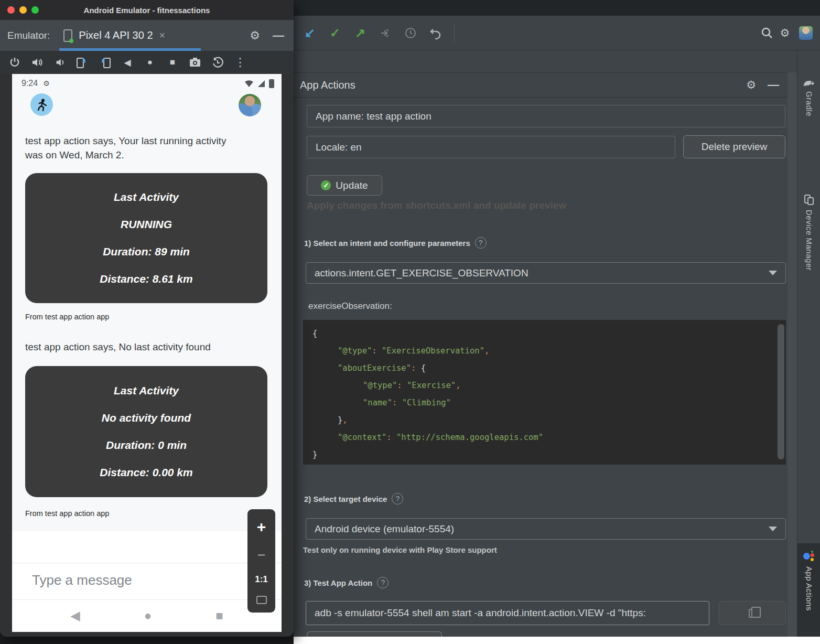 This screenshot has width=820, height=644. I want to click on runner-icon, so click(42, 105).